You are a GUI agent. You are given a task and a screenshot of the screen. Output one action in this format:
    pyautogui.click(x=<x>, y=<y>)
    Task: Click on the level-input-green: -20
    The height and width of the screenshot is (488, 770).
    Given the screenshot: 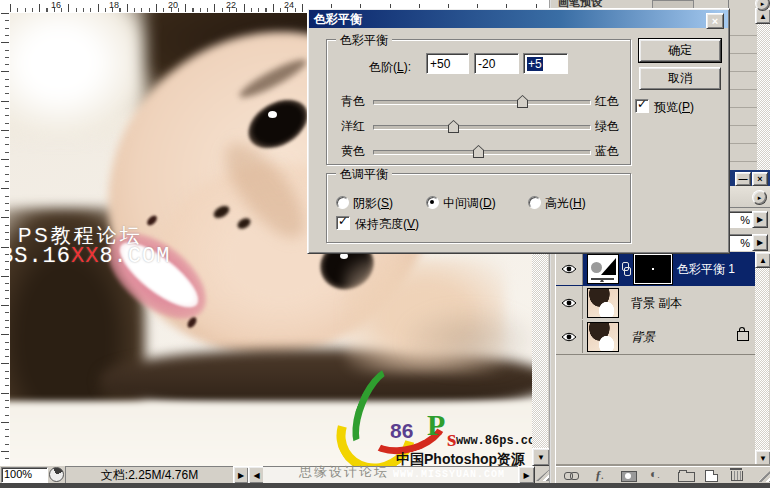 What is the action you would take?
    pyautogui.click(x=496, y=64)
    